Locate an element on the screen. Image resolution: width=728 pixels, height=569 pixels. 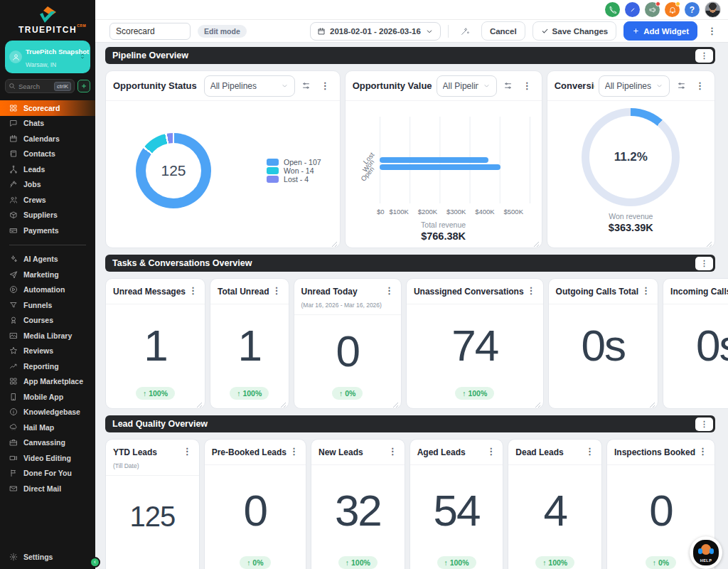
call-icon is located at coordinates (613, 10).